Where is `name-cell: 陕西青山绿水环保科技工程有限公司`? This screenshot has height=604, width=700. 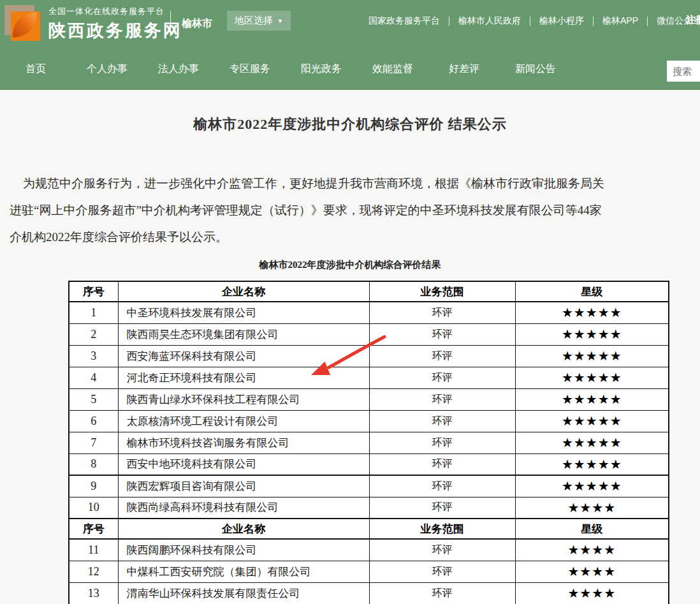 name-cell: 陕西青山绿水环保科技工程有限公司 is located at coordinates (244, 399).